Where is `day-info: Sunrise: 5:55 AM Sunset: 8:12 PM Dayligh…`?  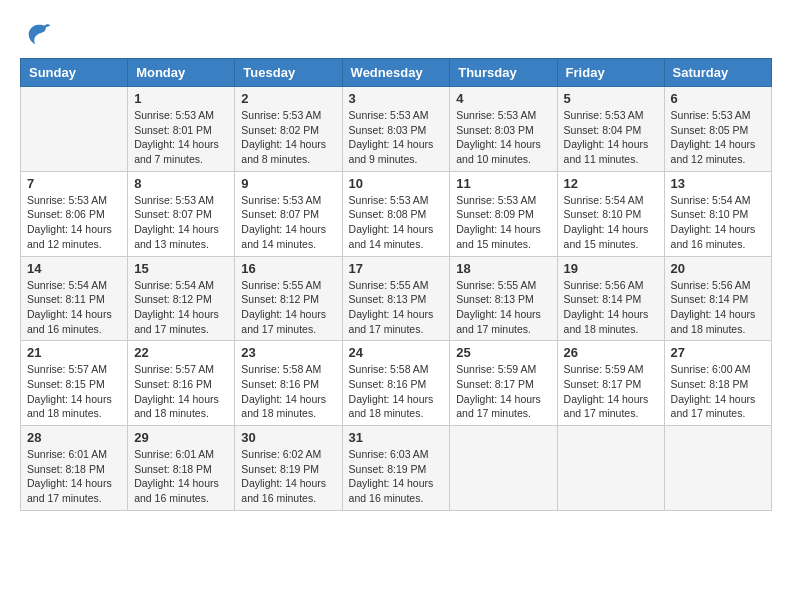 day-info: Sunrise: 5:55 AM Sunset: 8:12 PM Dayligh… is located at coordinates (288, 308).